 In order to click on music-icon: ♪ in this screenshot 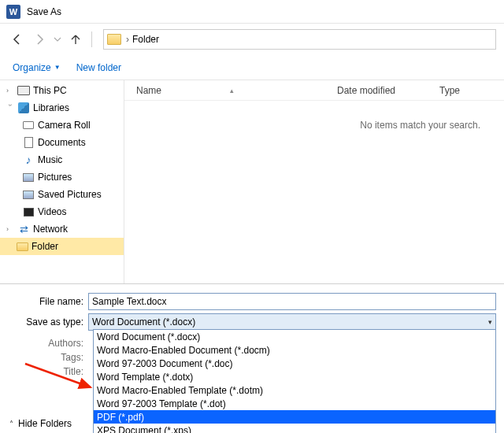, I will do `click(28, 160)`.